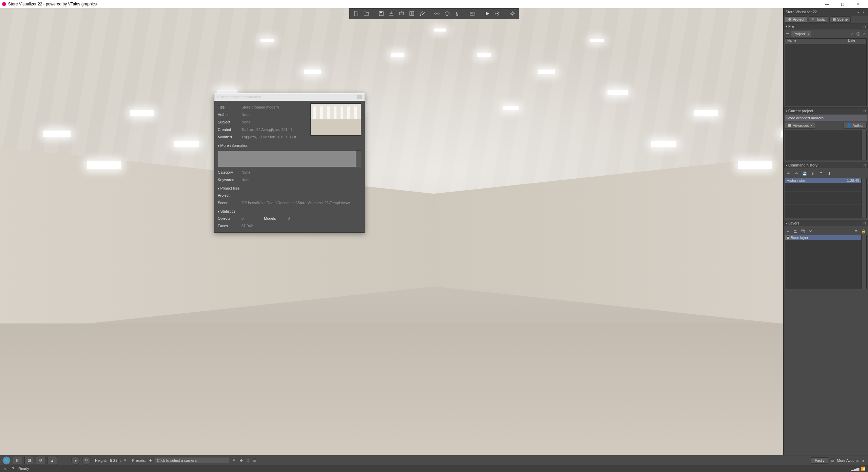 The height and width of the screenshot is (472, 868). I want to click on edit-button, so click(422, 14).